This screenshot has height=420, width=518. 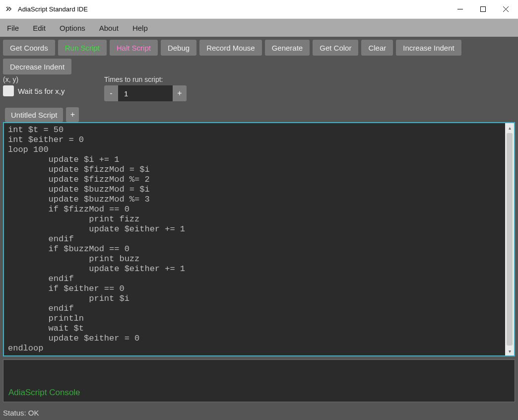 I want to click on scroll-down-icon: ▾, so click(x=510, y=351).